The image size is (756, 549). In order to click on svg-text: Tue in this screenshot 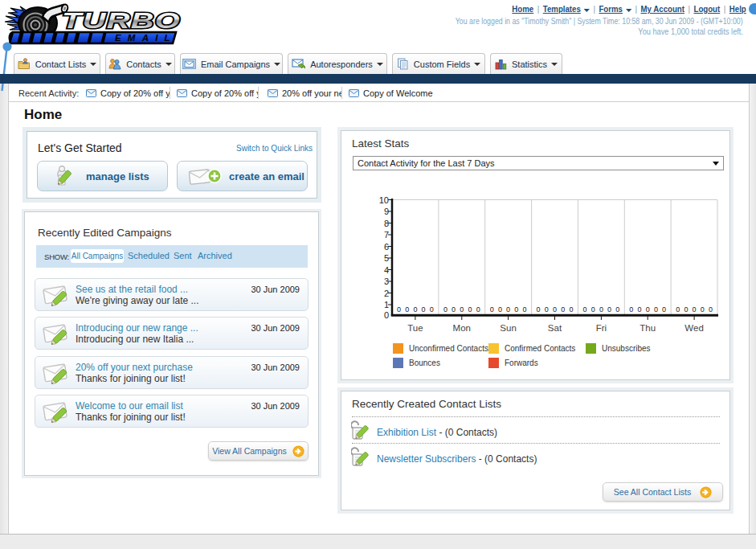, I will do `click(415, 328)`.